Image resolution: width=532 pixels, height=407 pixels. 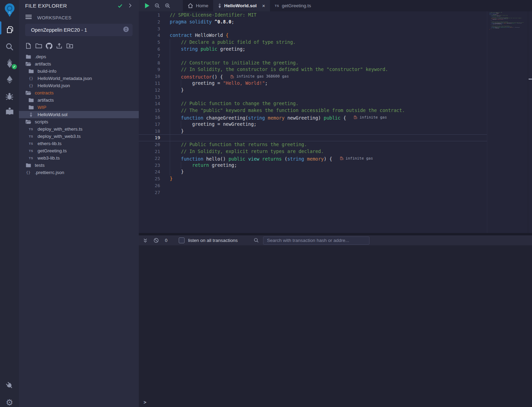 What do you see at coordinates (49, 158) in the screenshot?
I see `tree-item-label: web3-lib.ts` at bounding box center [49, 158].